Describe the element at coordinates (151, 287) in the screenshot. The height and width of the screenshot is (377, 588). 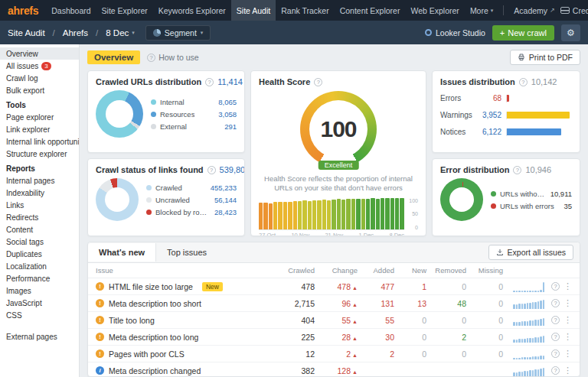
I see `issue-name: HTML file size too large` at that location.